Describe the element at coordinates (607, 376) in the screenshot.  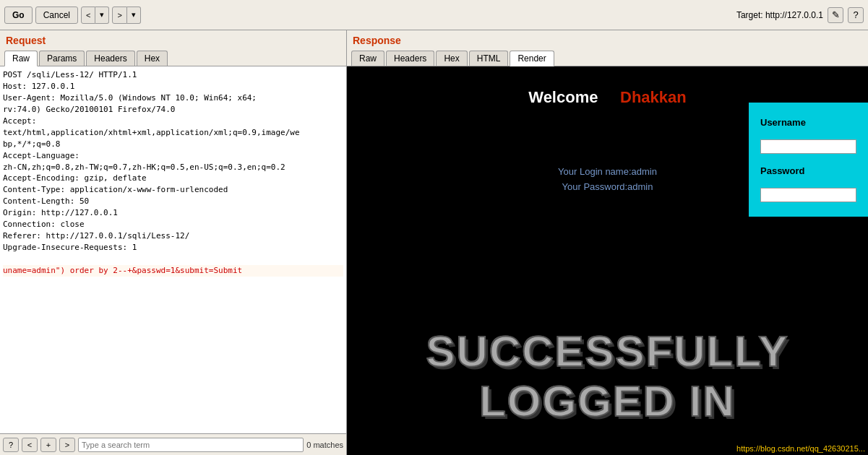
I see `success-area: SUCCESSFULLY LOGGED IN` at that location.